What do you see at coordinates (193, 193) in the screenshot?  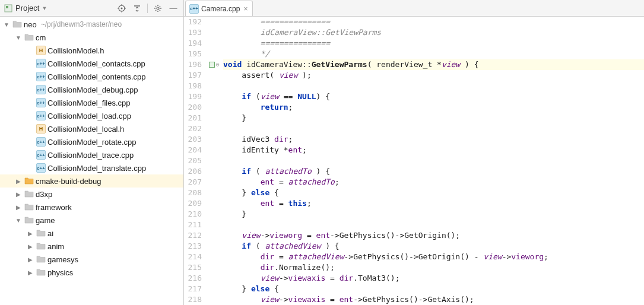 I see `line-number: 208` at bounding box center [193, 193].